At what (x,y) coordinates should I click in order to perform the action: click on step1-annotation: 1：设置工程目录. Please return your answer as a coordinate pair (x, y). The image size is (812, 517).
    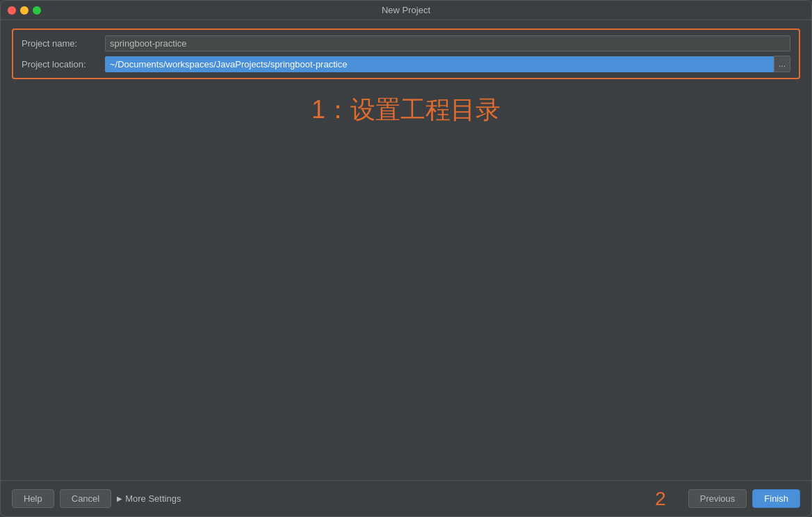
    Looking at the image, I should click on (406, 110).